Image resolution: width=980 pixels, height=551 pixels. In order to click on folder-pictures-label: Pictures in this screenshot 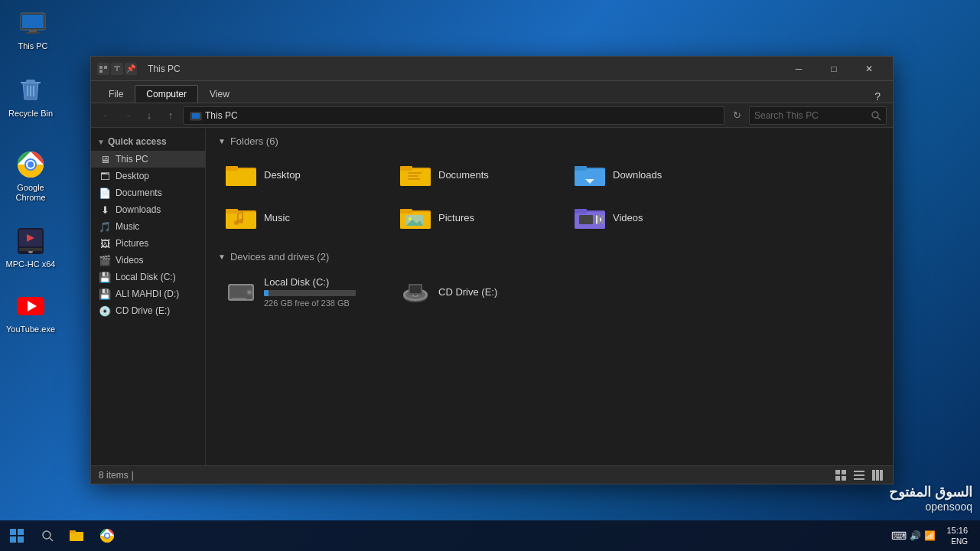, I will do `click(456, 217)`.